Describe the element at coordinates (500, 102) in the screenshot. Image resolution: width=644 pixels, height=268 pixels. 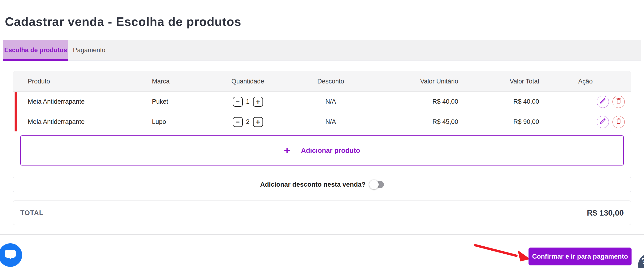
I see `total-price: R$ 40,00` at that location.